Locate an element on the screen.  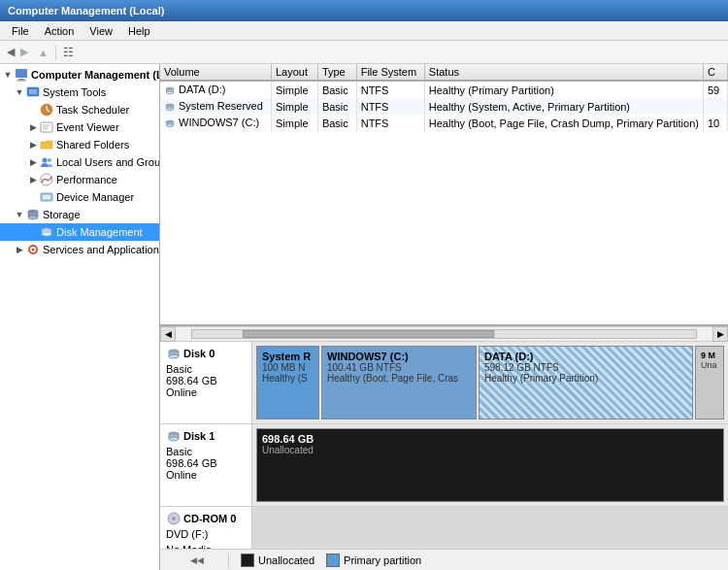
tree-item-storage: ▼ Storage is located at coordinates (80, 215).